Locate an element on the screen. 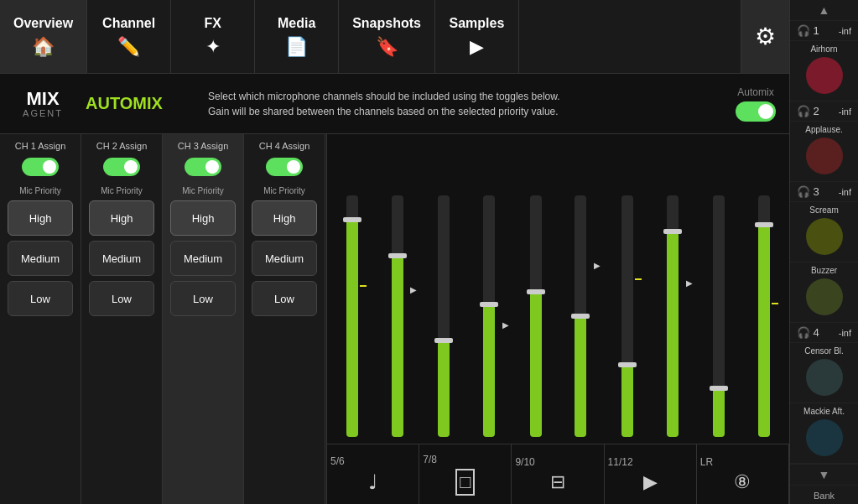 This screenshot has width=858, height=504. ch2-priority-high: High is located at coordinates (122, 218).